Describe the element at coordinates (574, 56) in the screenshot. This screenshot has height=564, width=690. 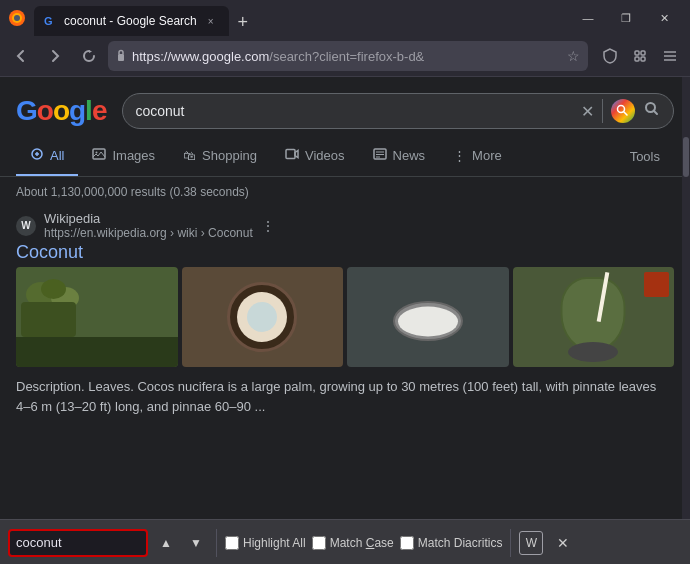
I see `bookmark-star-icon: ☆` at that location.